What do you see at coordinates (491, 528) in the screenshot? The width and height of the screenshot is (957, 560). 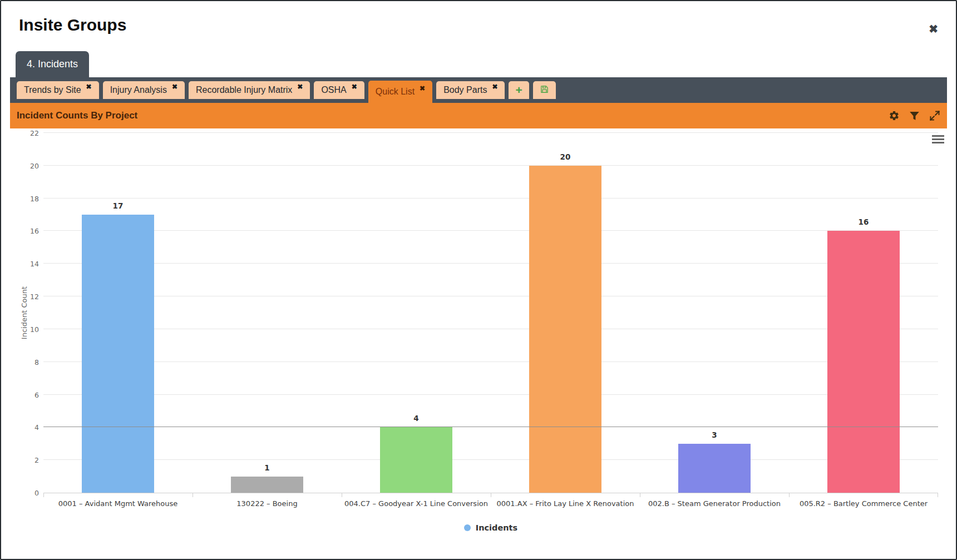 I see `chart-legend: Incidents` at bounding box center [491, 528].